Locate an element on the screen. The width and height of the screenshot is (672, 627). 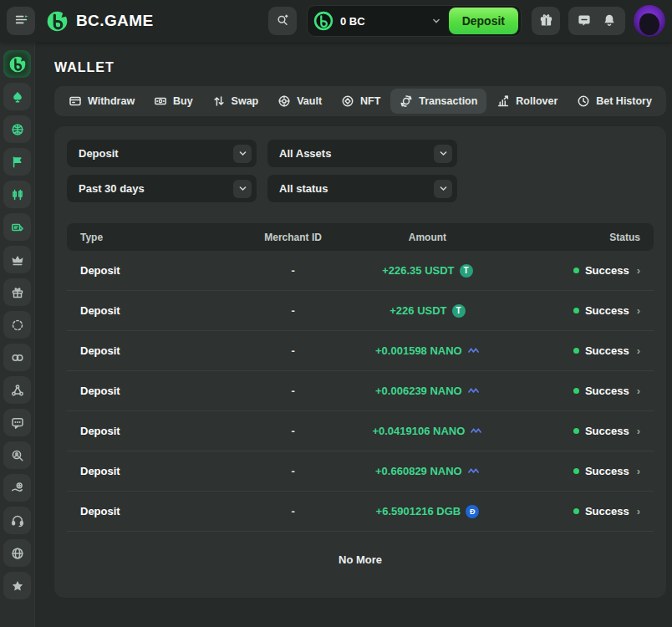
vip-club-icon is located at coordinates (18, 358).